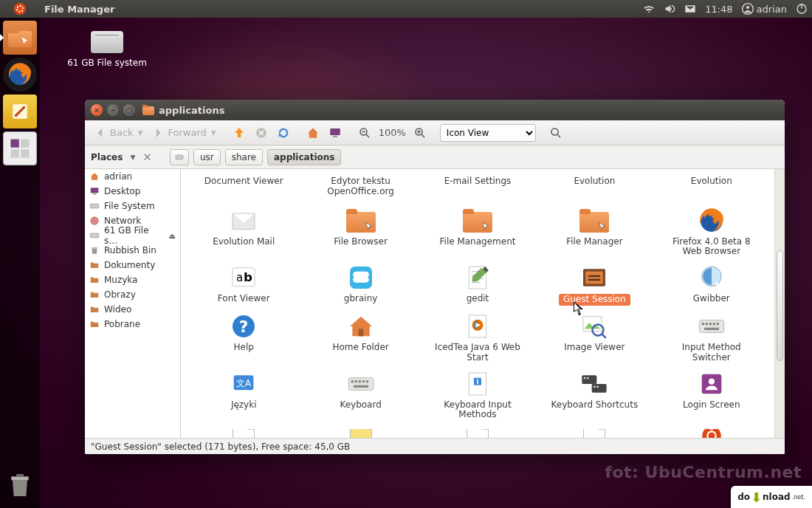  I want to click on sidebar-item: Dokumenty, so click(133, 265).